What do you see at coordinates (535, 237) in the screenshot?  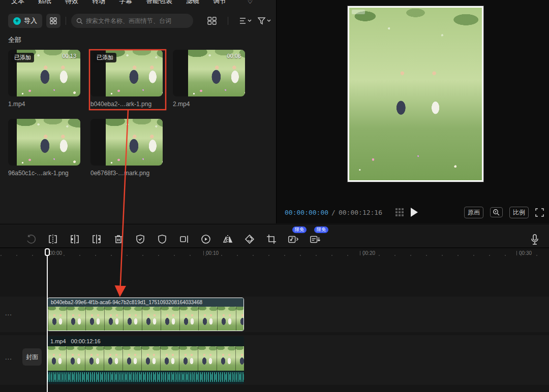 I see `record-voiceover-button` at bounding box center [535, 237].